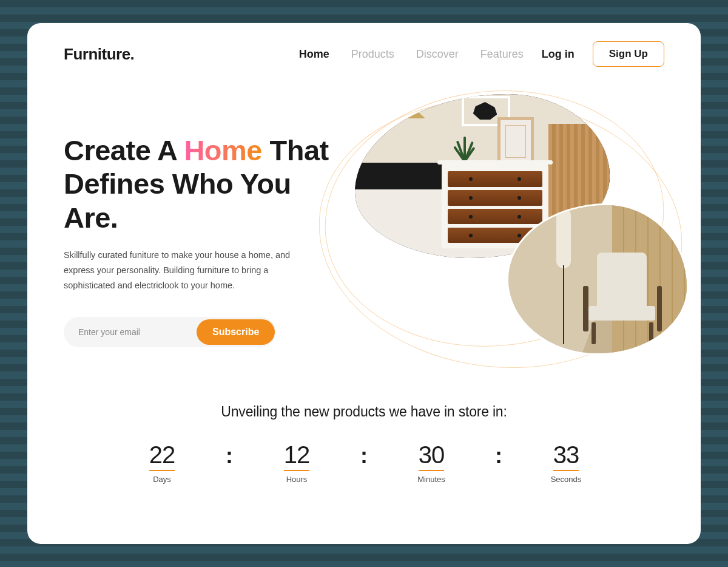 The image size is (728, 567). What do you see at coordinates (413, 101) in the screenshot?
I see `lamp-cord` at bounding box center [413, 101].